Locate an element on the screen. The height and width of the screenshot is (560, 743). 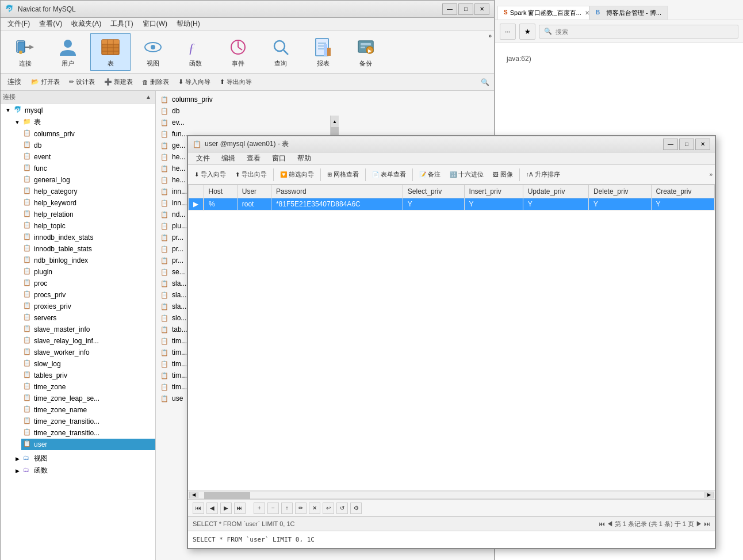
menu-help: 帮助(H) is located at coordinates (189, 24).